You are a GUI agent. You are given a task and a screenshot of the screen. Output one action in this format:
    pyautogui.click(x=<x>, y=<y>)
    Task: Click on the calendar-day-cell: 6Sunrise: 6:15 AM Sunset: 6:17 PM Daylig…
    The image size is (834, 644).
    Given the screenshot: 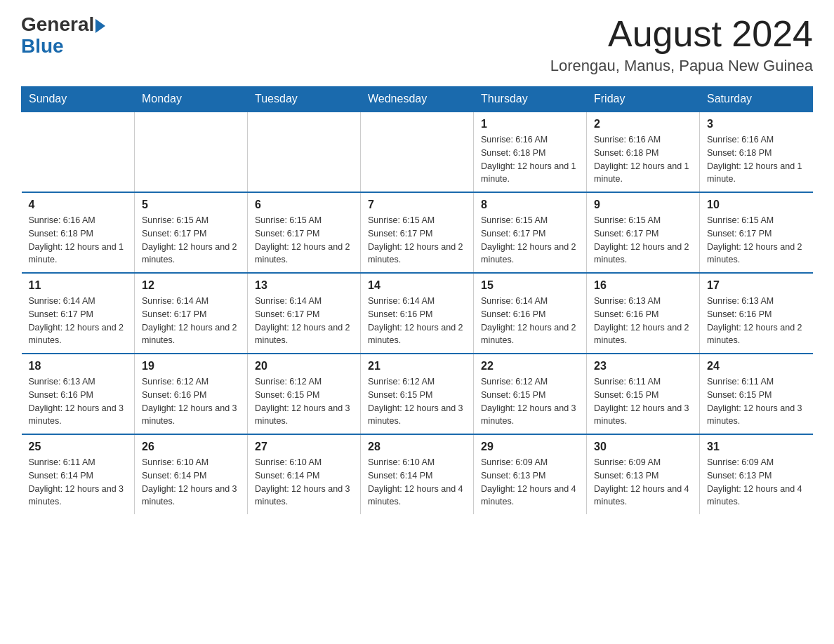 What is the action you would take?
    pyautogui.click(x=305, y=233)
    